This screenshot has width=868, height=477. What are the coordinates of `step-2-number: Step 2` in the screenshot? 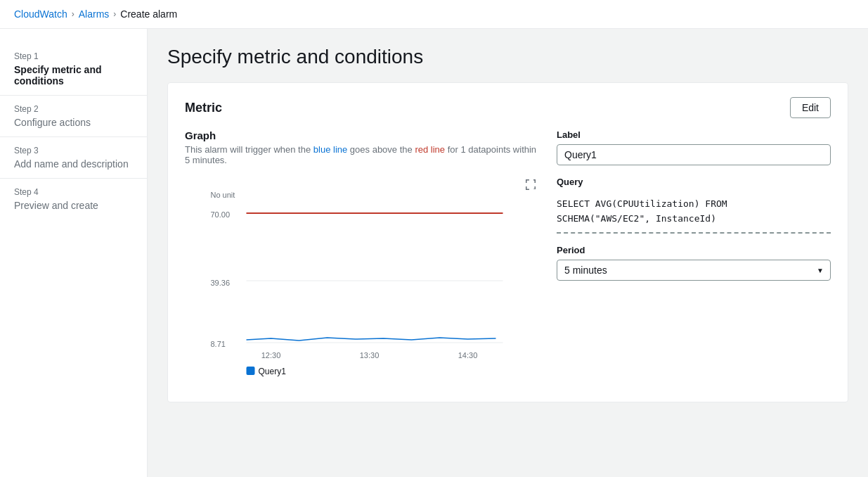 It's located at (73, 109).